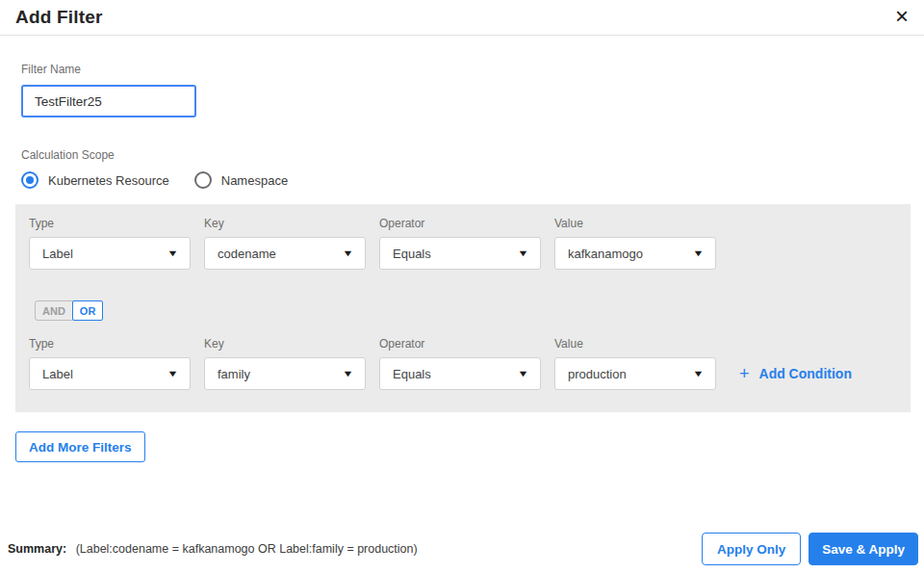 The width and height of the screenshot is (924, 573). What do you see at coordinates (745, 374) in the screenshot?
I see `plus-icon: +` at bounding box center [745, 374].